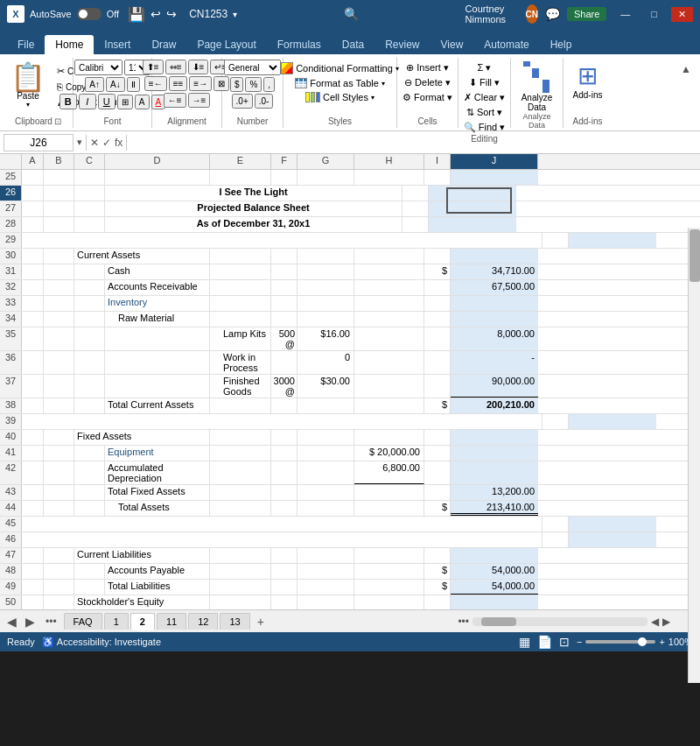 The image size is (700, 746). I want to click on font-family-select: Calibri, so click(98, 67).